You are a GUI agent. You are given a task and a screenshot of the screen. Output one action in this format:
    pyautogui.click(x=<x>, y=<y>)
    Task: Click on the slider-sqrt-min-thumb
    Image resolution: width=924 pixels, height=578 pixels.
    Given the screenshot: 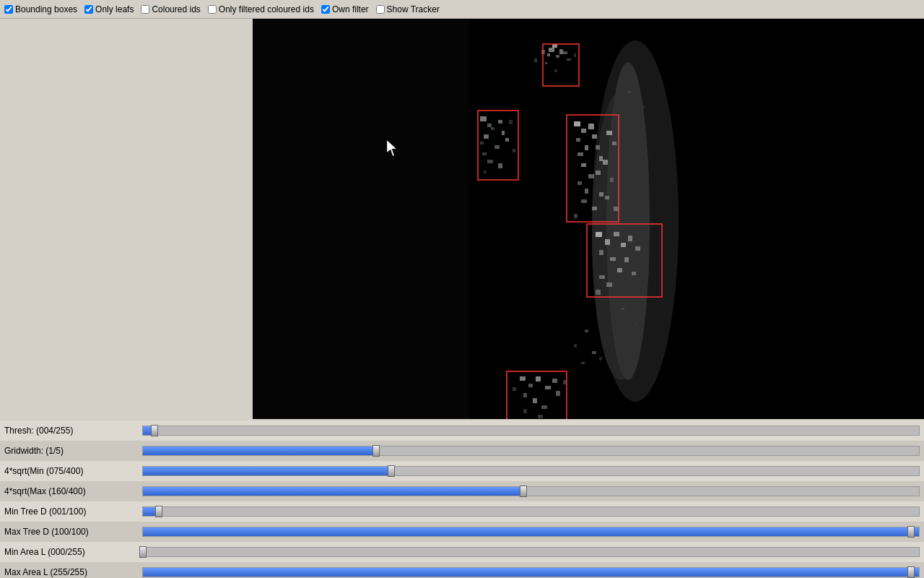 What is the action you would take?
    pyautogui.click(x=391, y=471)
    